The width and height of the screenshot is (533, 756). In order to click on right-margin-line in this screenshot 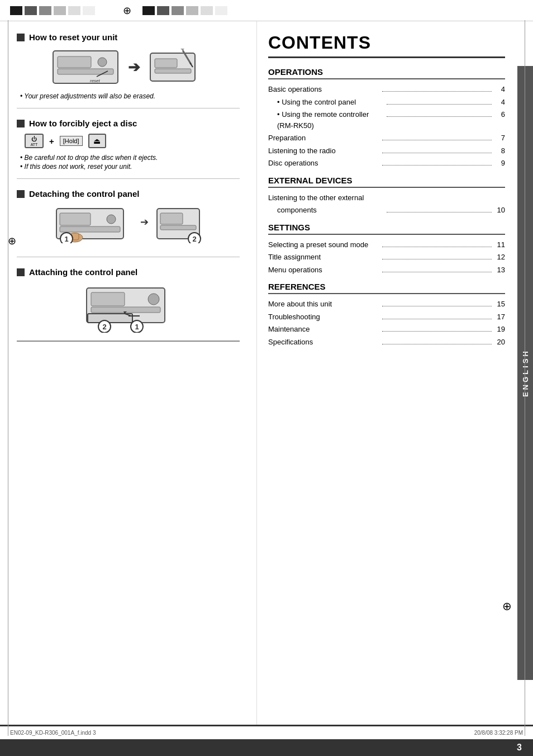, I will do `click(525, 378)`.